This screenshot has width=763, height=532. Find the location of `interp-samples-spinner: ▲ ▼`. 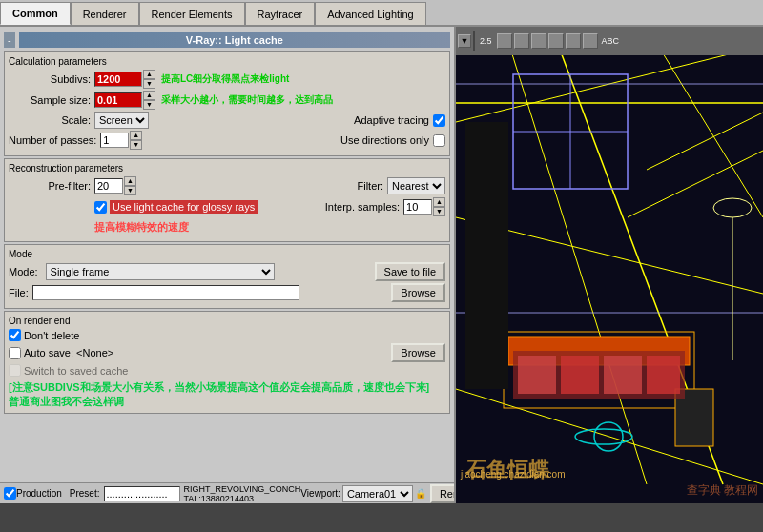

interp-samples-spinner: ▲ ▼ is located at coordinates (424, 207).